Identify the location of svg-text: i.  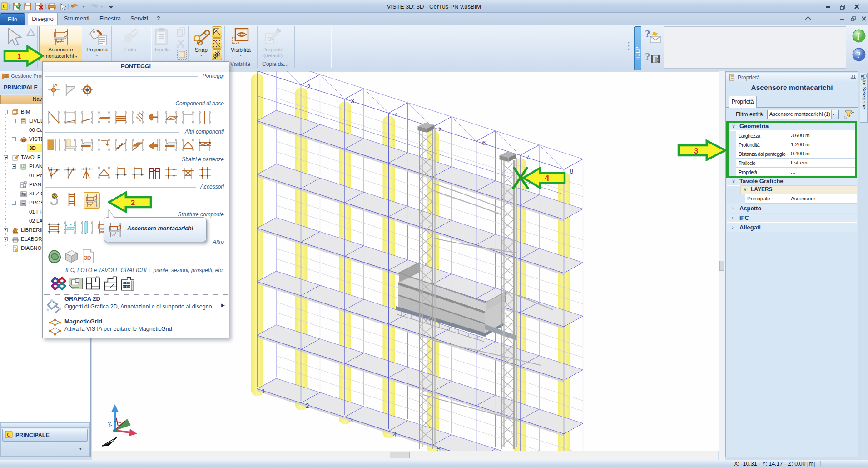
(858, 36).